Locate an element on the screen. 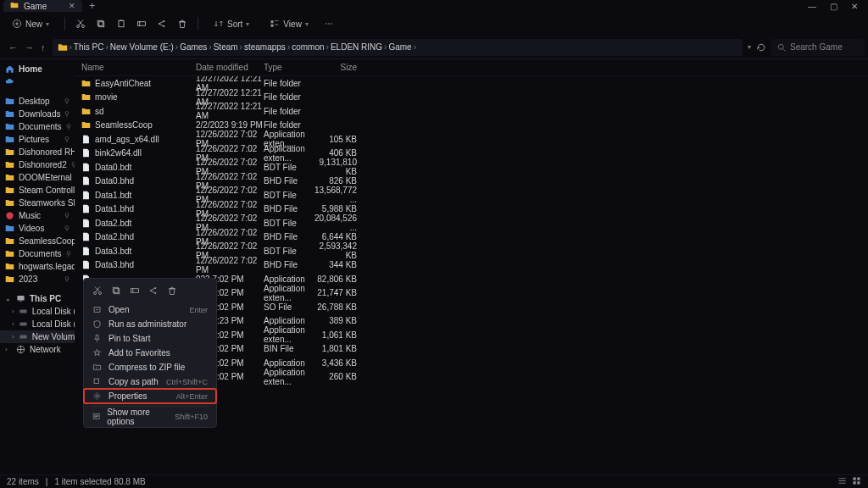  search-input: Search Game is located at coordinates (818, 47).